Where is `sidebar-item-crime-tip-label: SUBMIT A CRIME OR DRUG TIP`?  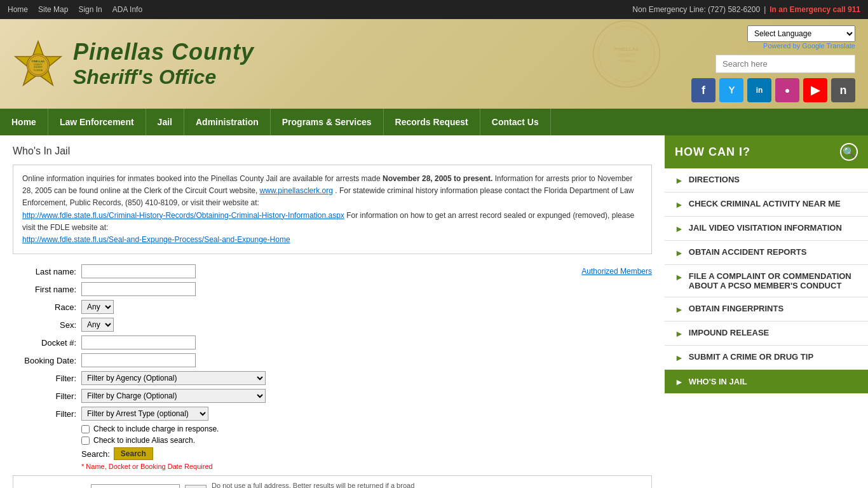
sidebar-item-crime-tip-label: SUBMIT A CRIME OR DRUG TIP is located at coordinates (751, 357).